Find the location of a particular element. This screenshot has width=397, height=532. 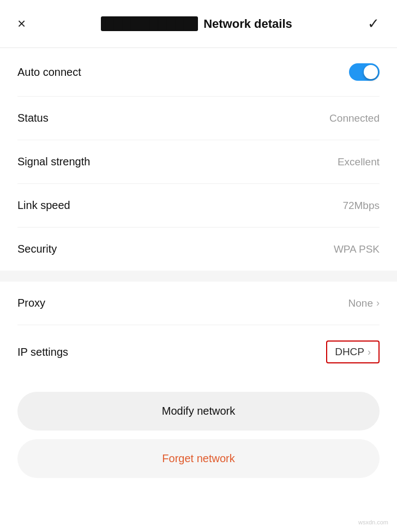

page-title: Network details is located at coordinates (248, 24).